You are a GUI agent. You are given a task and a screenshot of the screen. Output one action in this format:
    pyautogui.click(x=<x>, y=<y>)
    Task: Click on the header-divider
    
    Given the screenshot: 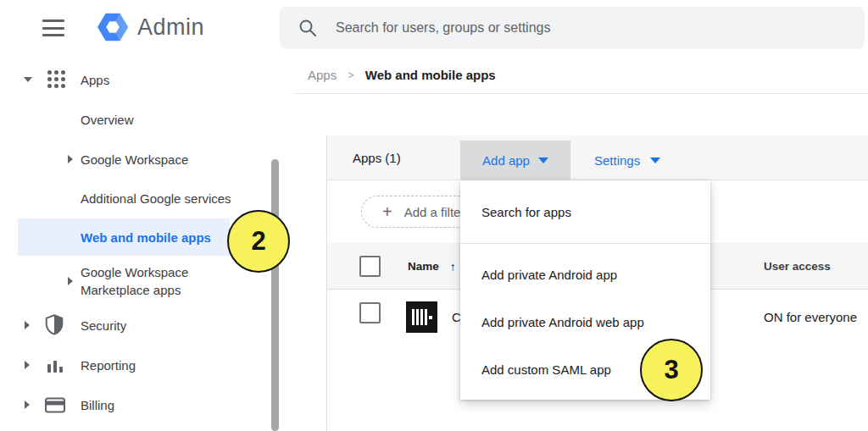 What is the action you would take?
    pyautogui.click(x=581, y=93)
    